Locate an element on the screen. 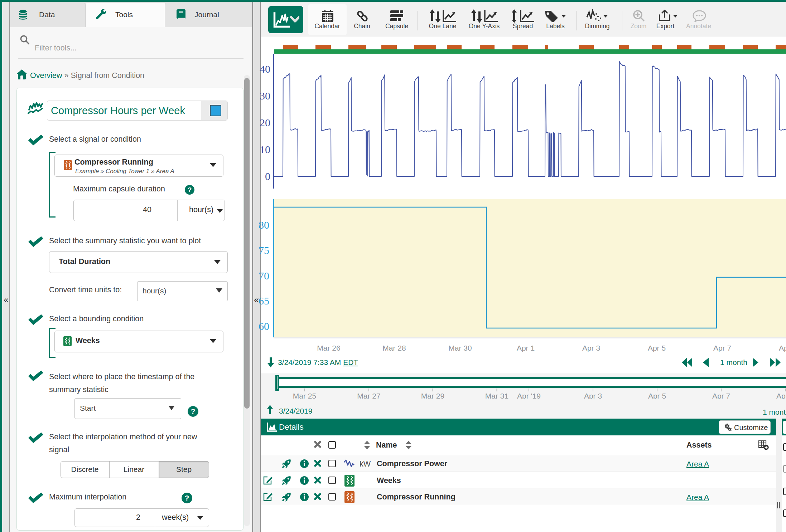  svg-text: 40 is located at coordinates (265, 69).